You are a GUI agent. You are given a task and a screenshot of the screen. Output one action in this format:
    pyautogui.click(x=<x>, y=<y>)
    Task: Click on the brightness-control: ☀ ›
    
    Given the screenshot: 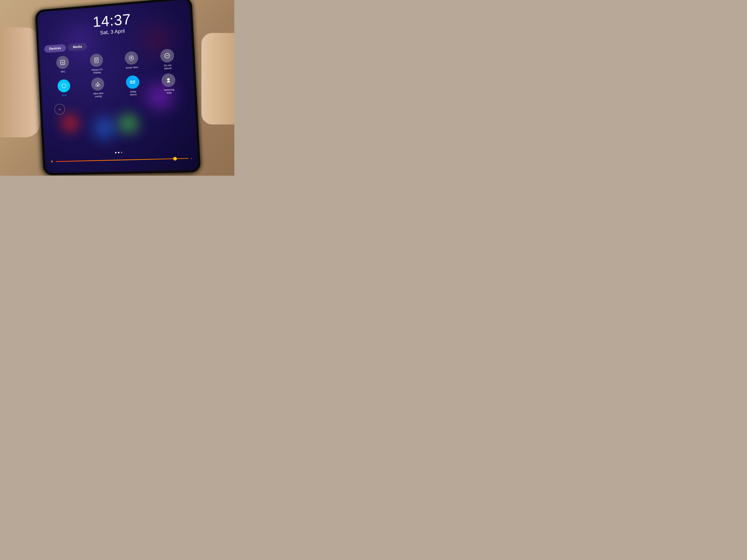 What is the action you would take?
    pyautogui.click(x=121, y=160)
    